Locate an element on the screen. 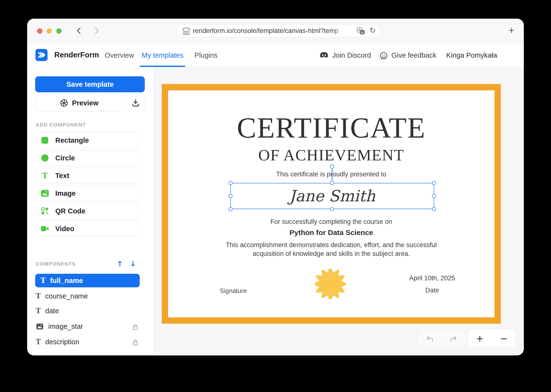  move-layer-up-icon: ↑ is located at coordinates (120, 264).